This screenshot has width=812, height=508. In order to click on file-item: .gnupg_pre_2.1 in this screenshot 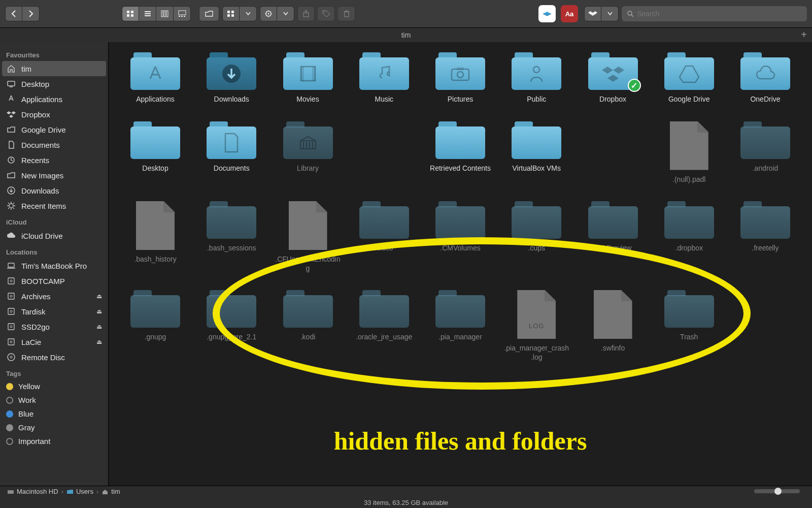, I will do `click(231, 326)`.